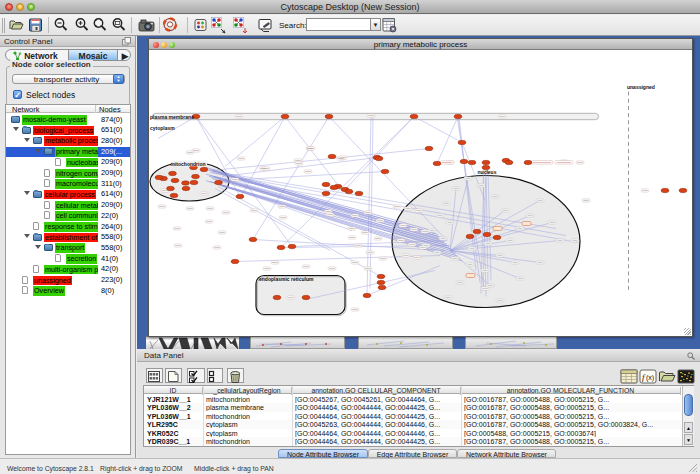 This screenshot has width=700, height=474. Describe the element at coordinates (286, 279) in the screenshot. I see `svg-text: endoplasmic reticulum` at that location.